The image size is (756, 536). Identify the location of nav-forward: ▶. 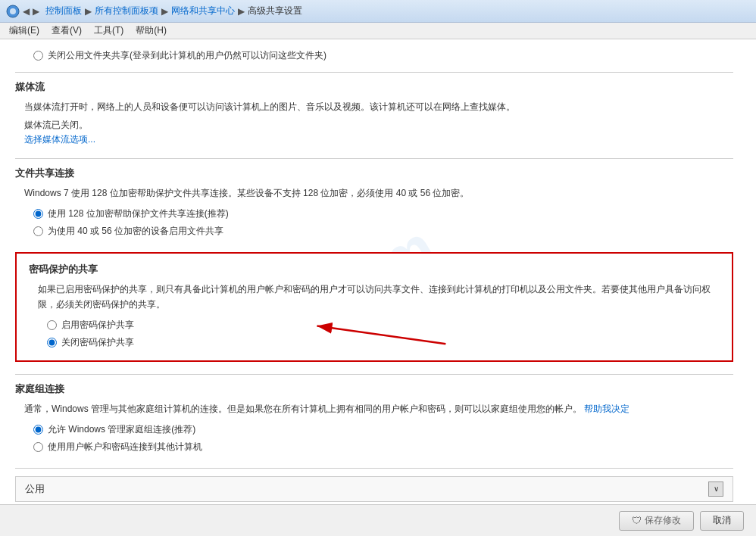
(36, 11).